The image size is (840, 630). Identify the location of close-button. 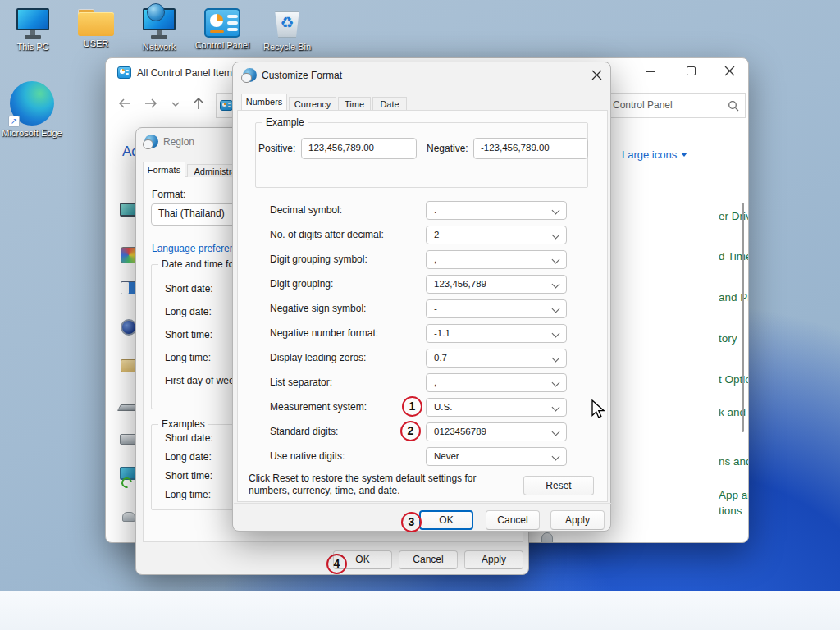
(730, 71).